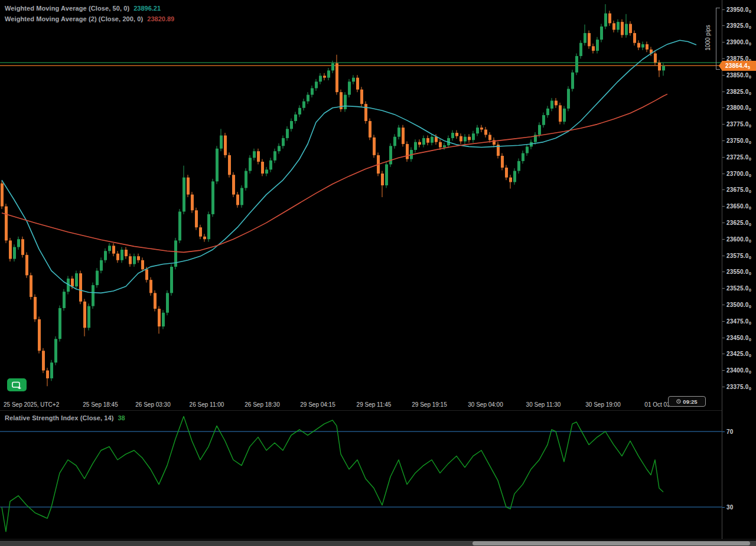  I want to click on time-axis-label: 26 Sep 18:30, so click(262, 405).